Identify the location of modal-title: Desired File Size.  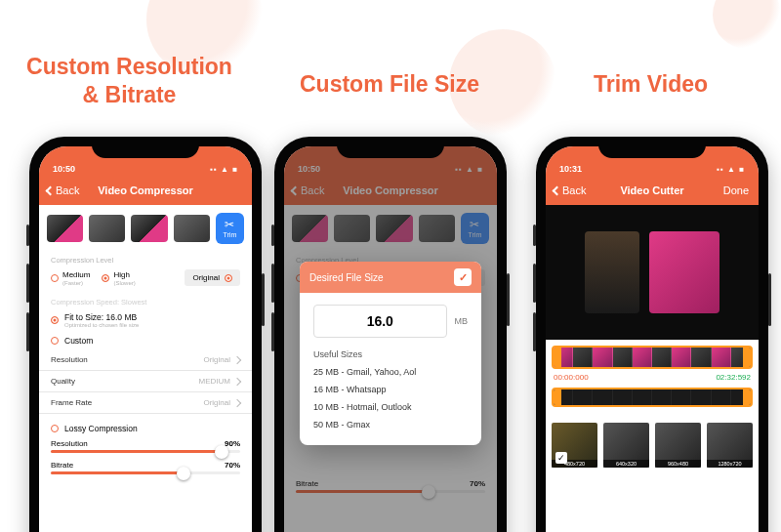
(347, 277).